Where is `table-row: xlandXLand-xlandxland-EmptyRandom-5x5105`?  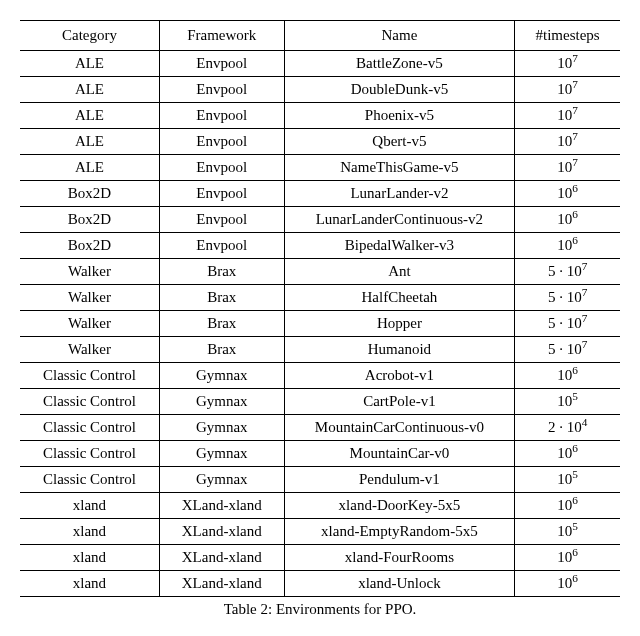 table-row: xlandXLand-xlandxland-EmptyRandom-5x5105 is located at coordinates (320, 532).